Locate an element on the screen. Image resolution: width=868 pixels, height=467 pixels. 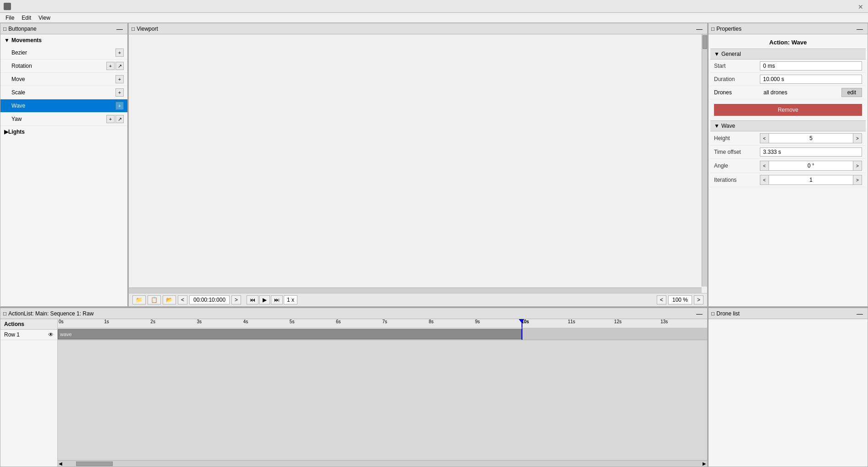
movements-header: ▼ Movements is located at coordinates (64, 40).